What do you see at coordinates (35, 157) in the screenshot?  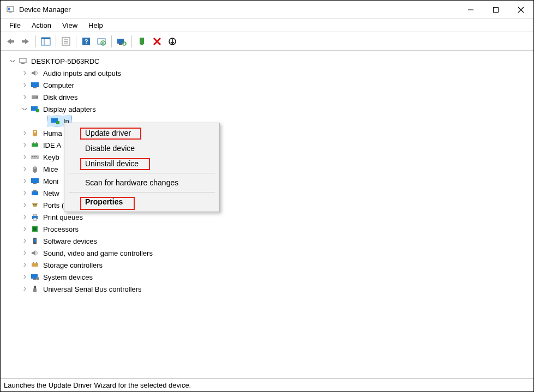 I see `keyboard-icon` at bounding box center [35, 157].